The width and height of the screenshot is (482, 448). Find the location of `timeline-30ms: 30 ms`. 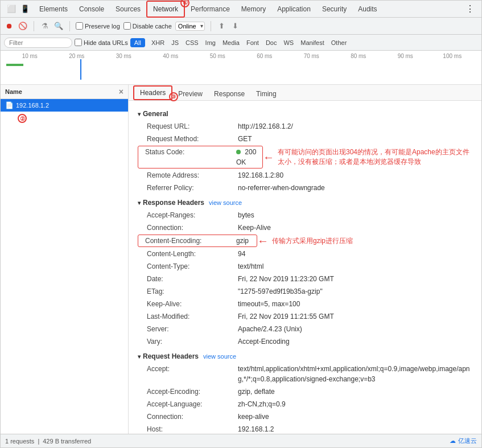

timeline-30ms: 30 ms is located at coordinates (124, 56).